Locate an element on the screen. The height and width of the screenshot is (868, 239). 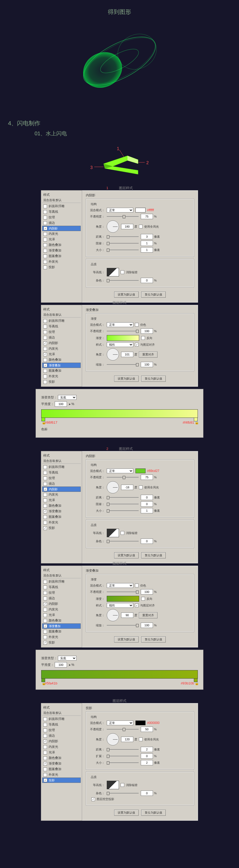
layer-style-panel-1: 1图层样式 样式 混合选项:默认 斜面和浮雕 等高线 纹理 描边 内阴影 内发光… is located at coordinates (119, 246).